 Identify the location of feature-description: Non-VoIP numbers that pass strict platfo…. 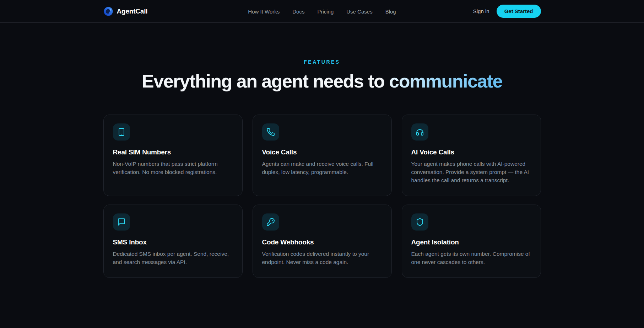
(173, 168).